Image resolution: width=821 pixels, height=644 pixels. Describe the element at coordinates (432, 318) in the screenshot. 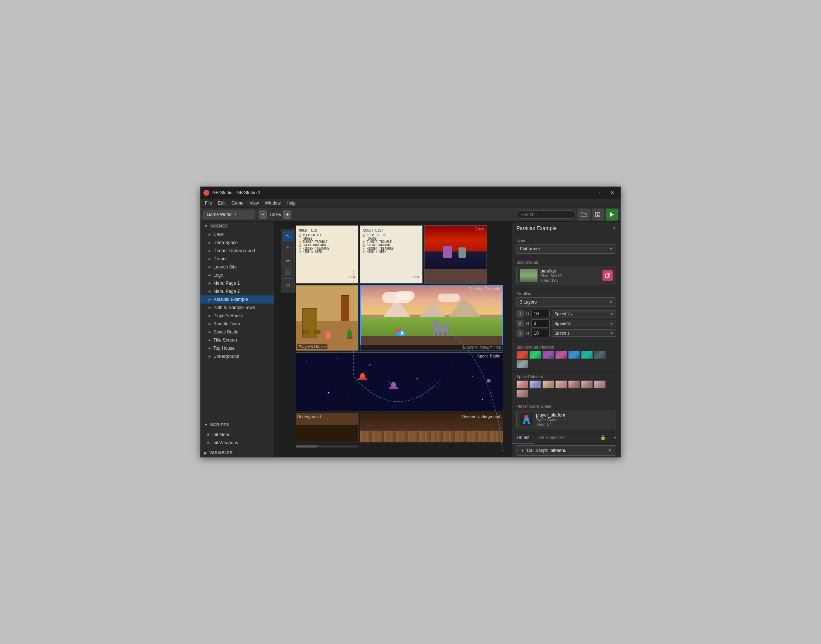

I see `scene-thumb-parallax` at that location.